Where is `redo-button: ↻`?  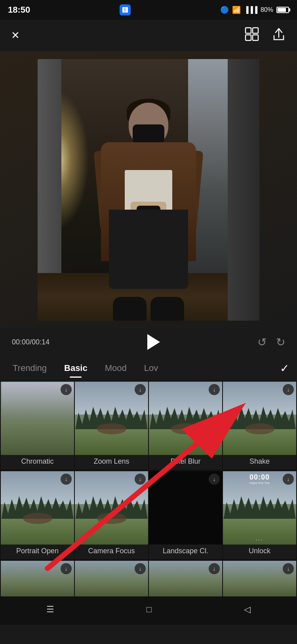
redo-button: ↻ is located at coordinates (280, 342).